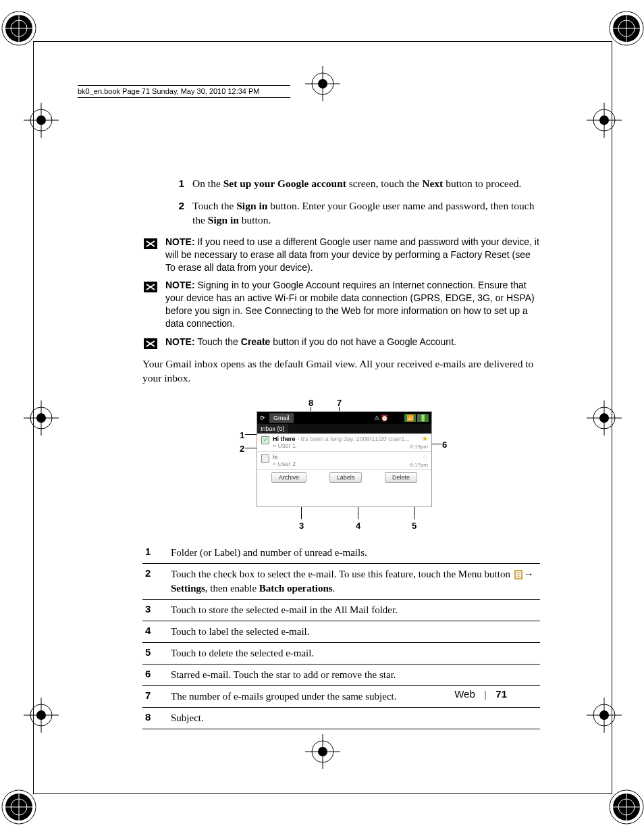 This screenshot has width=644, height=834. Describe the element at coordinates (346, 477) in the screenshot. I see `labels-button: Labels` at that location.